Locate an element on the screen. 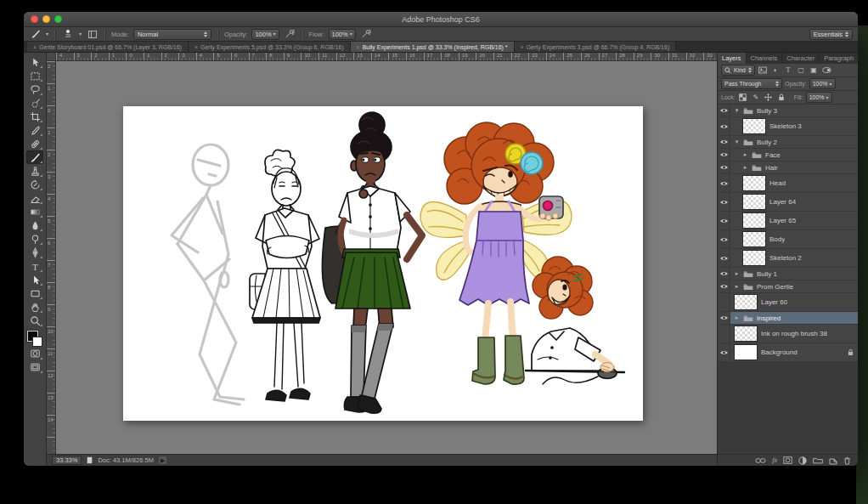 The width and height of the screenshot is (868, 504). layer-row: ▾Bully 2 is located at coordinates (788, 143).